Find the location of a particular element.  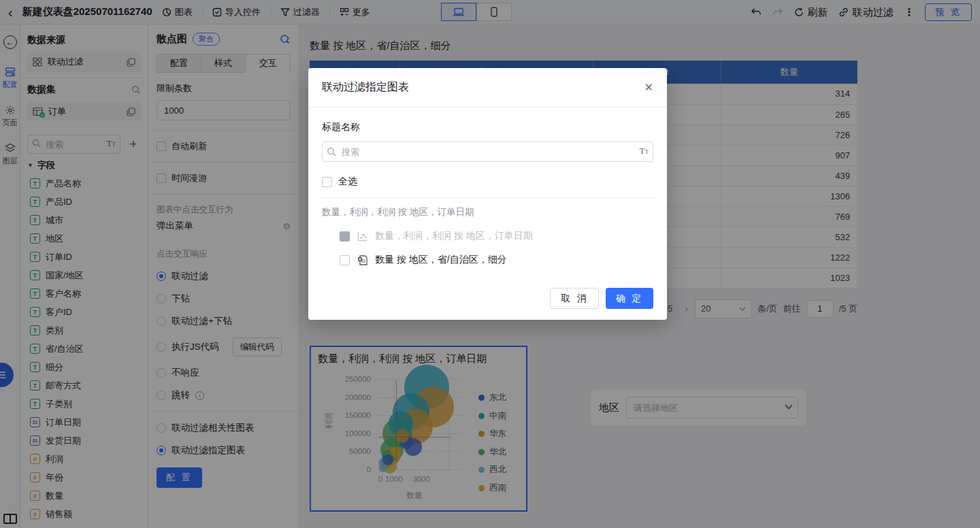

chart-group-label: 数量，利润，利润 按 地区，订单日期 is located at coordinates (487, 212).